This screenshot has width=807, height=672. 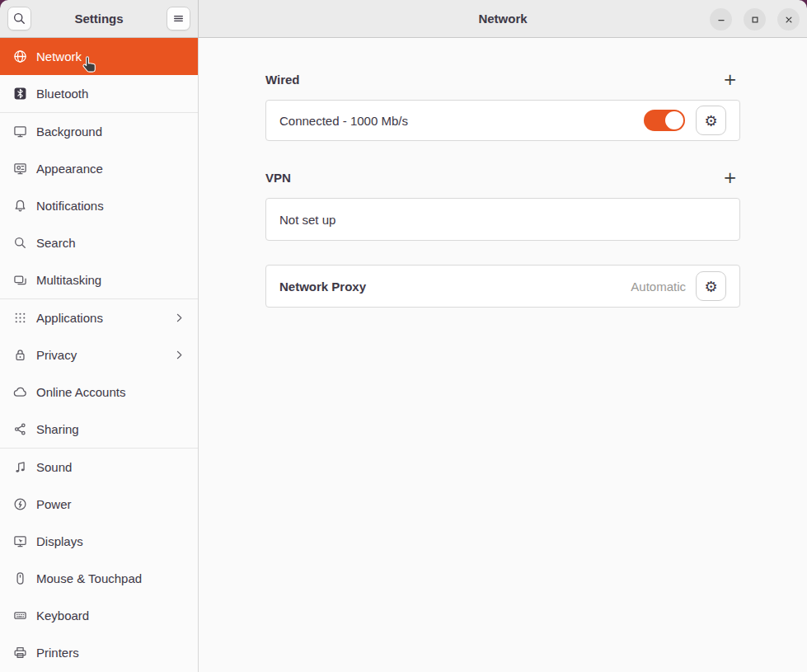 What do you see at coordinates (711, 120) in the screenshot?
I see `wired-settings-button: ⚙` at bounding box center [711, 120].